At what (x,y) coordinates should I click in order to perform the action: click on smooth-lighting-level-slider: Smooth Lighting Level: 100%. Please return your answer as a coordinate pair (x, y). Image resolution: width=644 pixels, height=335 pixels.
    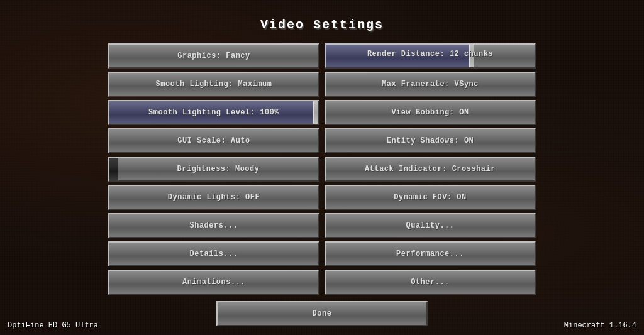
    Looking at the image, I should click on (214, 113).